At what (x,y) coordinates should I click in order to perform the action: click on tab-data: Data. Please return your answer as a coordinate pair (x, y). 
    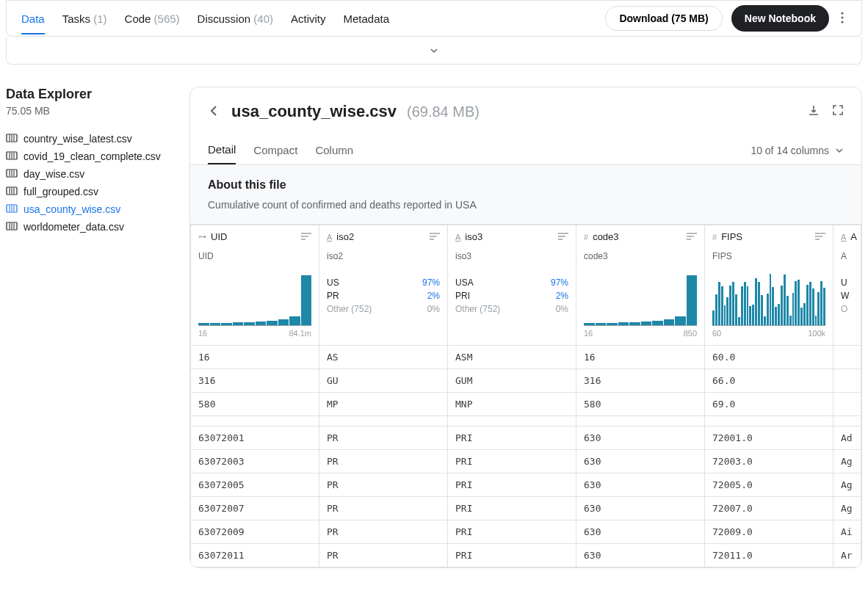
    Looking at the image, I should click on (33, 19).